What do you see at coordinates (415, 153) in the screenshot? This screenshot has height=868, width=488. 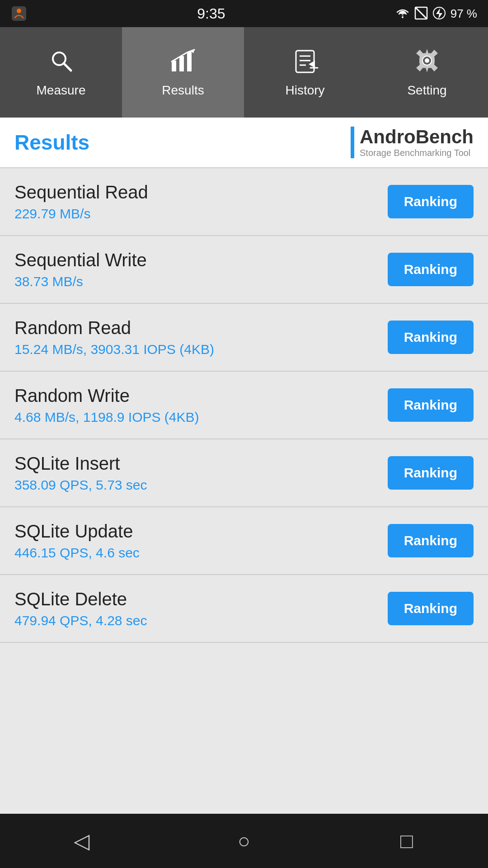 I see `brand-subtitle: Storage Benchmarking Tool` at bounding box center [415, 153].